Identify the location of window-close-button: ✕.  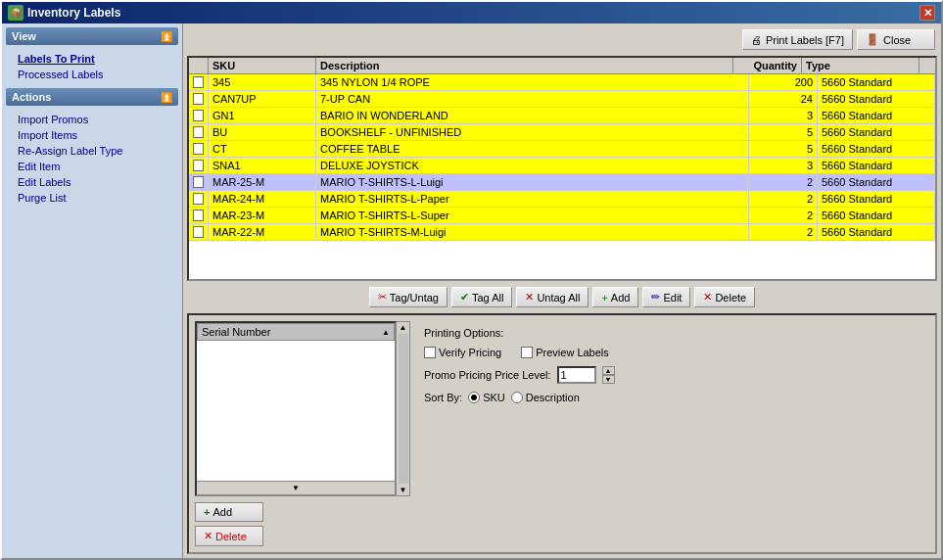
(927, 13).